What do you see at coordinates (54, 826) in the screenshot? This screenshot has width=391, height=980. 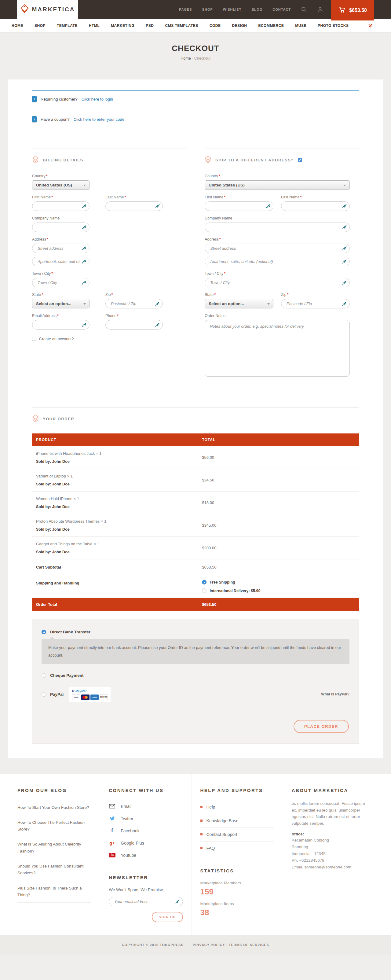 I see `blog-link: How To Choose The Perfect Fashion Store?` at bounding box center [54, 826].